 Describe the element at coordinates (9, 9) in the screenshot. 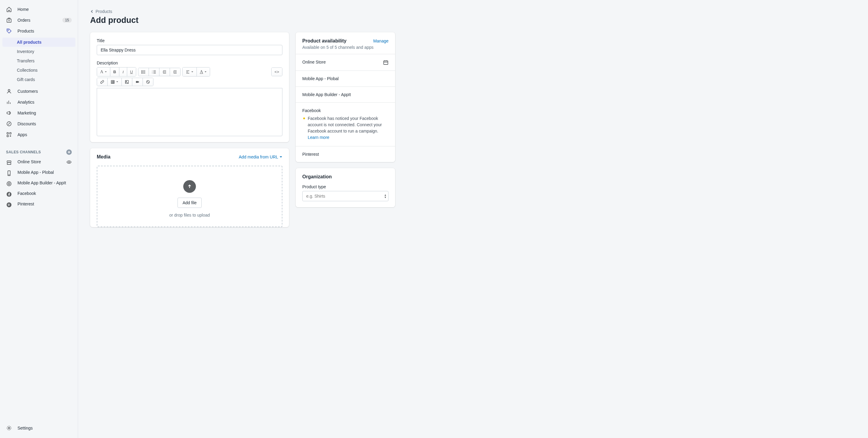

I see `home-icon` at that location.